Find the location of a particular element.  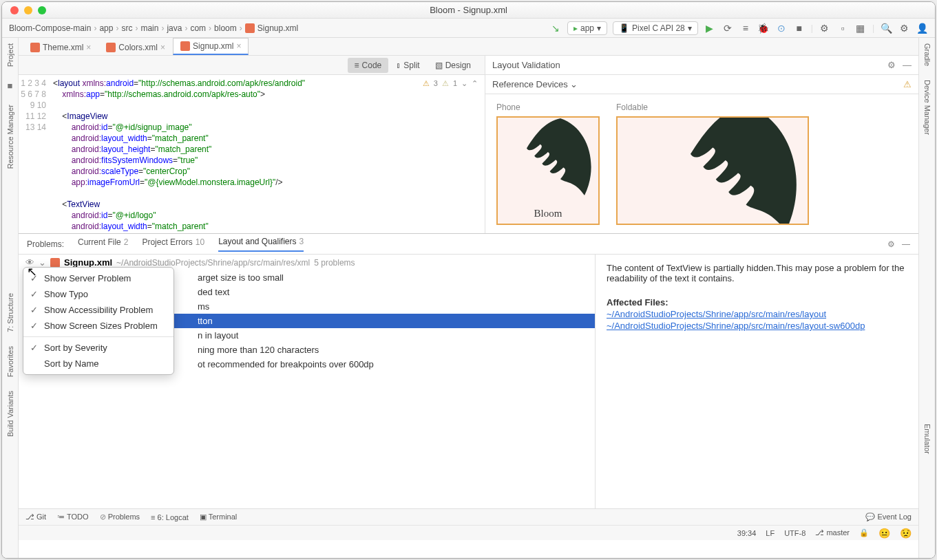

preview-foldable is located at coordinates (713, 171).